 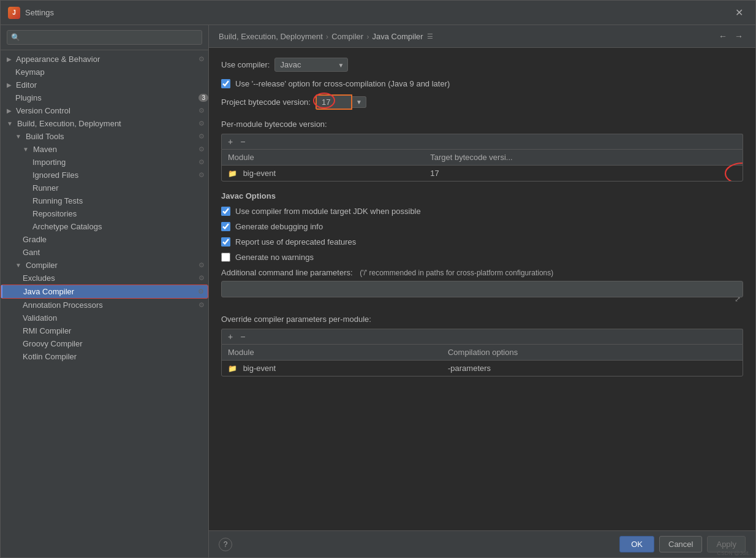 I want to click on module-target-jdk-checkbox, so click(x=225, y=211).